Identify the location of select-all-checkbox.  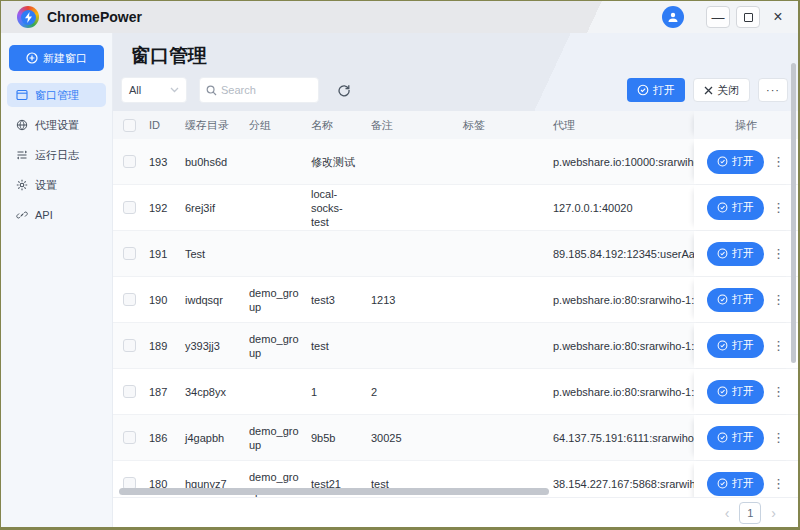
(130, 126).